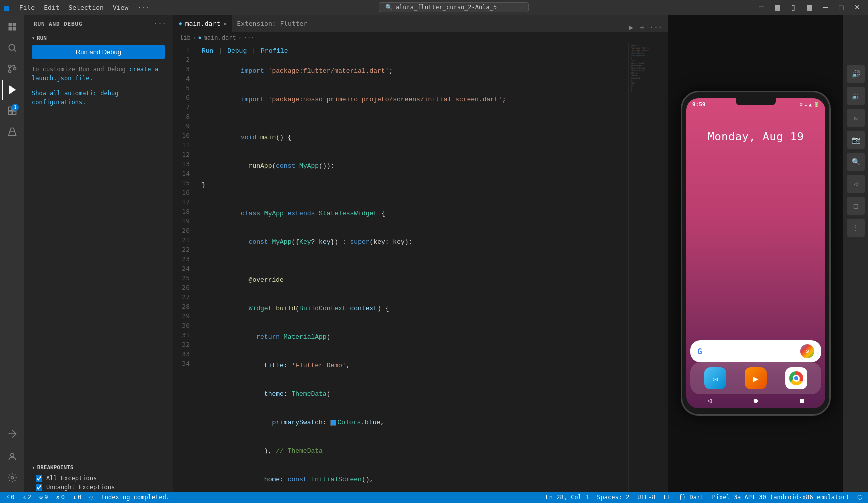 This screenshot has width=868, height=503. I want to click on tab-extension-flutter-label: Extension: Flutter, so click(272, 24).